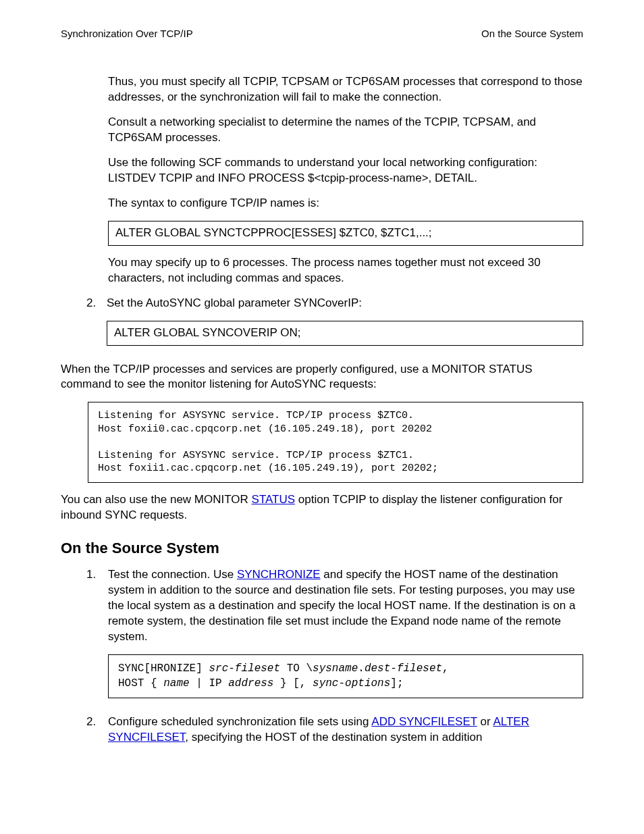 Image resolution: width=644 pixels, height=834 pixels. Describe the element at coordinates (322, 34) in the screenshot. I see `page-header: Synchronization Over TCP/IP On the Sourc…` at that location.